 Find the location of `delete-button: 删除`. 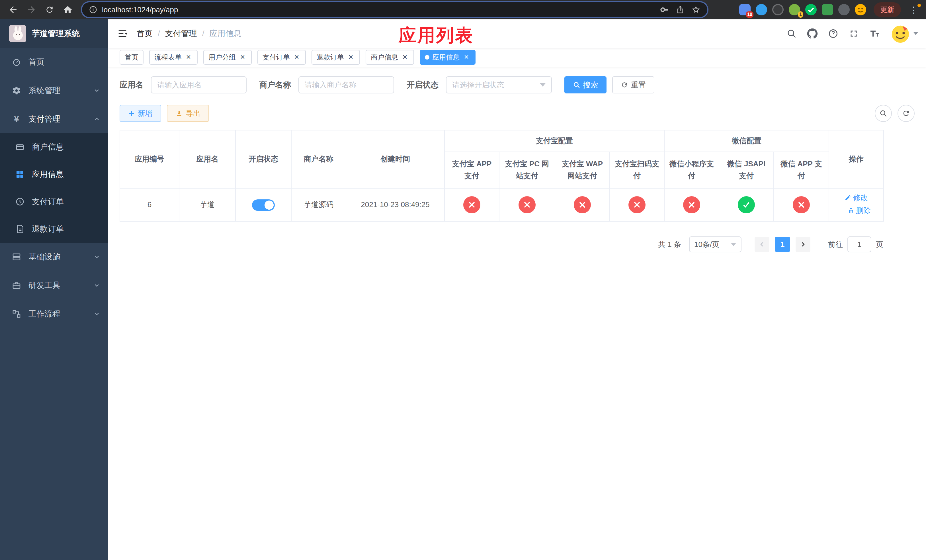

delete-button: 删除 is located at coordinates (859, 211).